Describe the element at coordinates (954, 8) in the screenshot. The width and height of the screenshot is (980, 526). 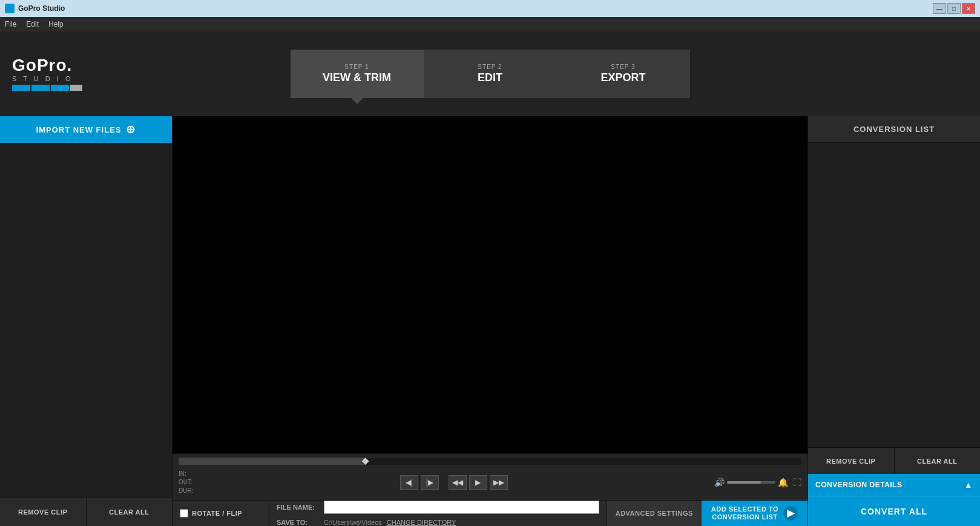
I see `title-bar-controls: — □ ✕` at that location.